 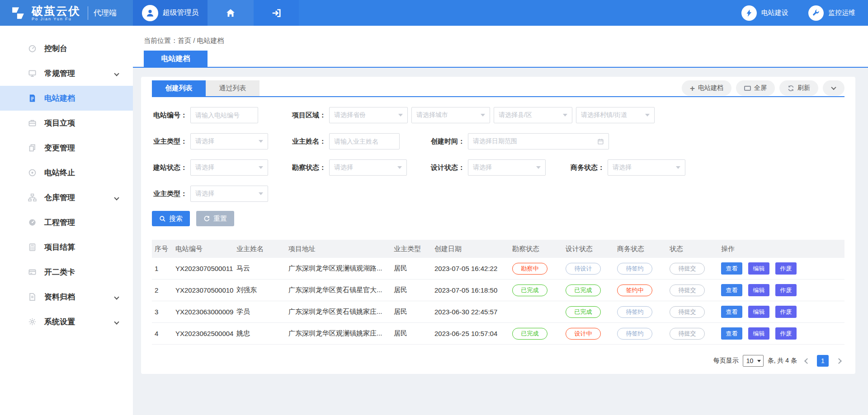 What do you see at coordinates (60, 272) in the screenshot?
I see `sidebar-item-label: 开二类卡` at bounding box center [60, 272].